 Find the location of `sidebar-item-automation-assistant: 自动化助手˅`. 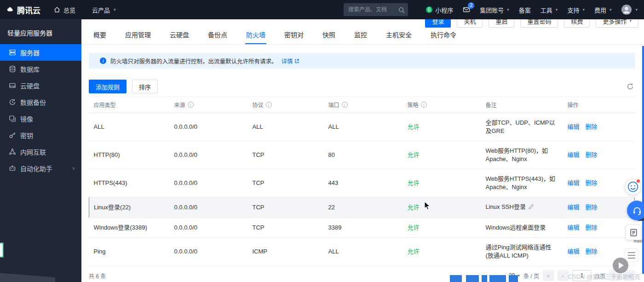

sidebar-item-automation-assistant: 自动化助手˅ is located at coordinates (40, 168).